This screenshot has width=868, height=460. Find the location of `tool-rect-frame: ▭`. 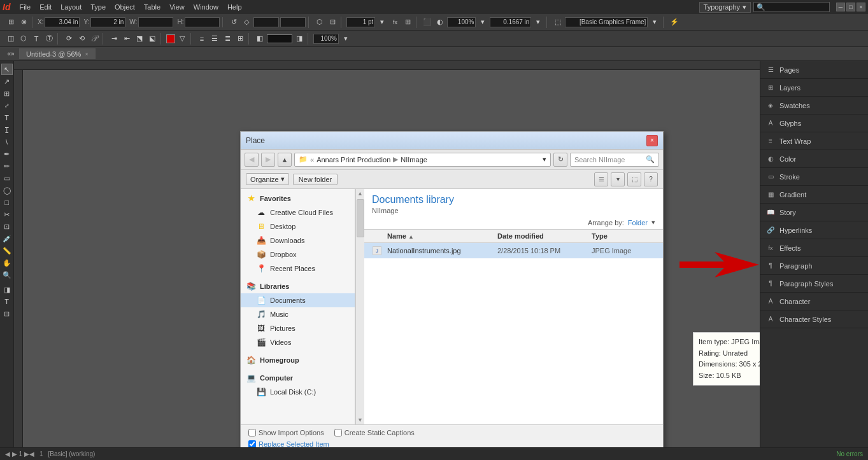

tool-rect-frame: ▭ is located at coordinates (7, 178).